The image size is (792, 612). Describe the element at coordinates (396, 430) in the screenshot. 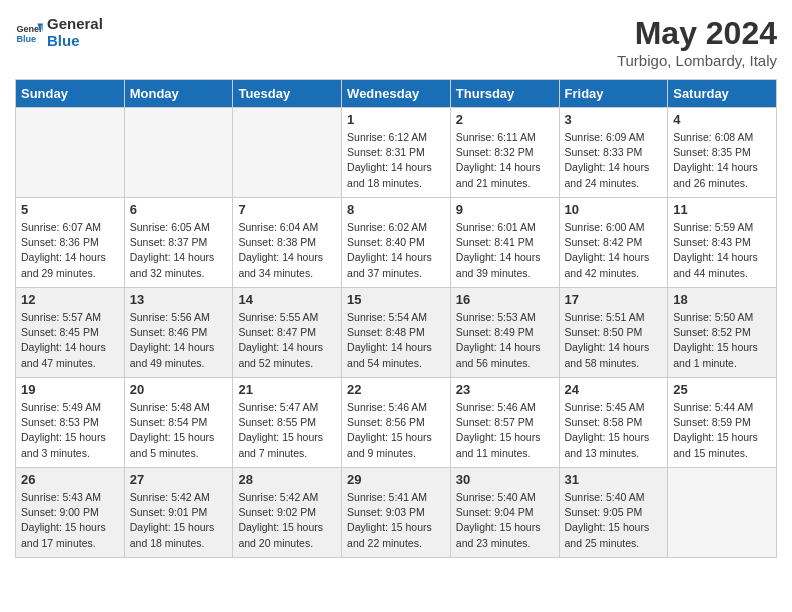

I see `day-info: Sunrise: 5:46 AMSunset: 8:56 PMDaylight:…` at that location.